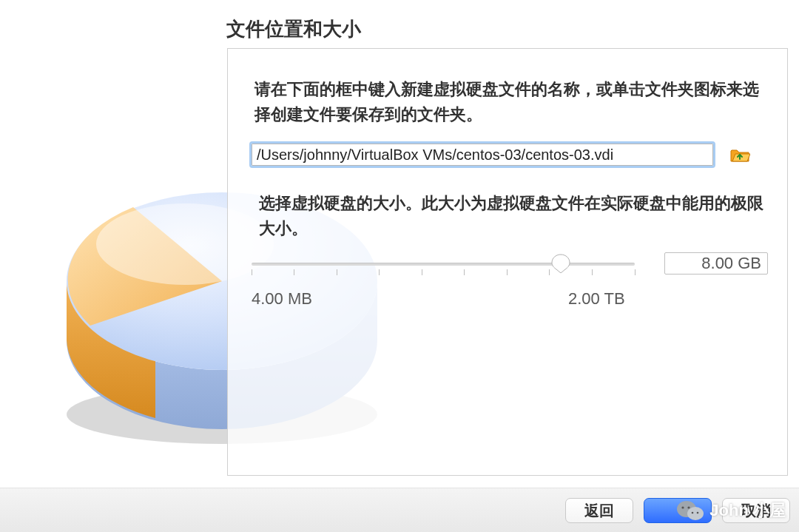 The image size is (799, 532). What do you see at coordinates (443, 273) in the screenshot?
I see `slider-ticks` at bounding box center [443, 273].